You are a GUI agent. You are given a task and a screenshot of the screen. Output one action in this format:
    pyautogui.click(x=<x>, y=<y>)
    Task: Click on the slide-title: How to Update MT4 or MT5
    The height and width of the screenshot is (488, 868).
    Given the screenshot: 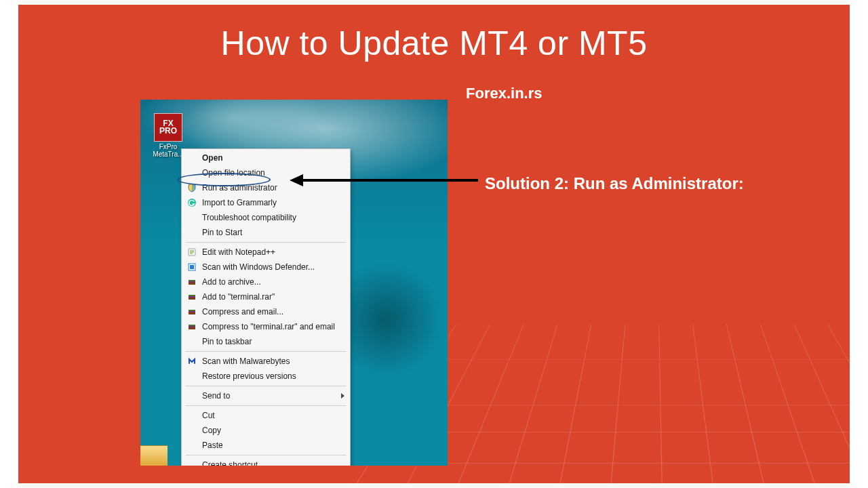 What is the action you would take?
    pyautogui.click(x=434, y=43)
    